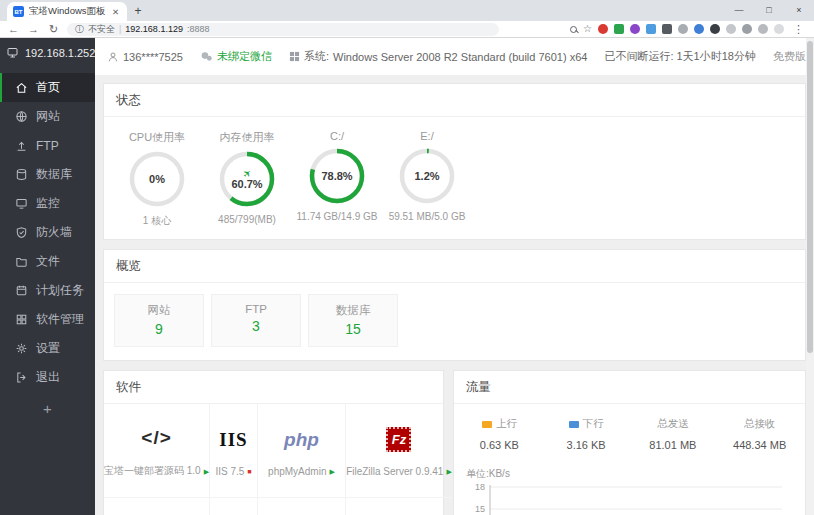  Describe the element at coordinates (667, 29) in the screenshot. I see `filter-extension-icon` at that location.